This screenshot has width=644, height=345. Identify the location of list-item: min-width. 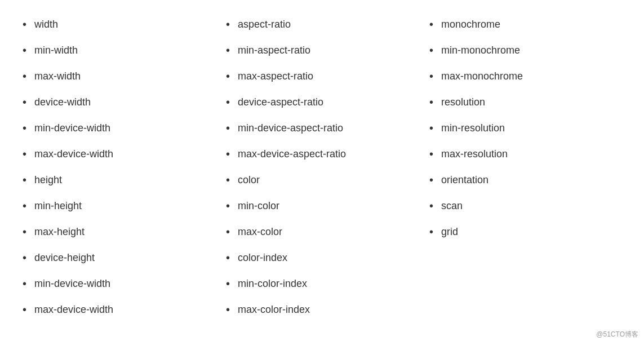
(118, 50).